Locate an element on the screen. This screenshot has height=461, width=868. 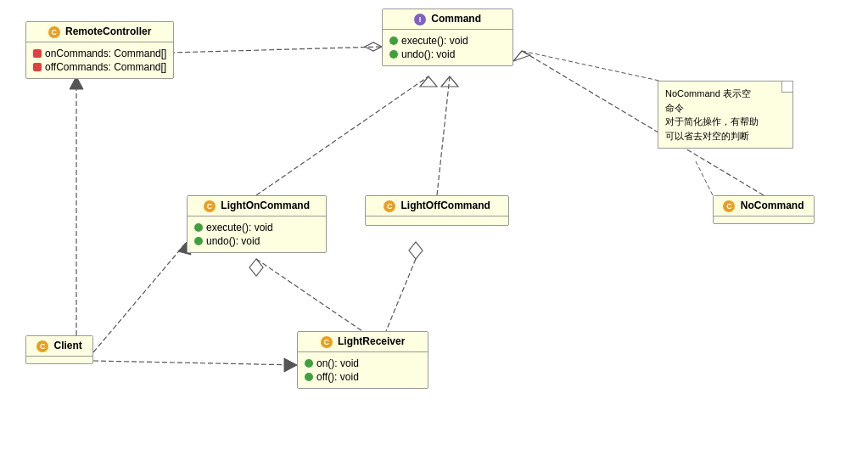
no-command-header: C NoCommand is located at coordinates (764, 206).